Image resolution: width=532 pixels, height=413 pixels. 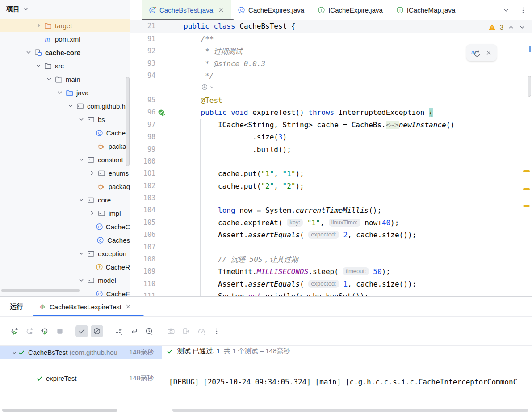 I want to click on editor-tab-cacheexpires-java: CCacheExpires.java, so click(x=271, y=10).